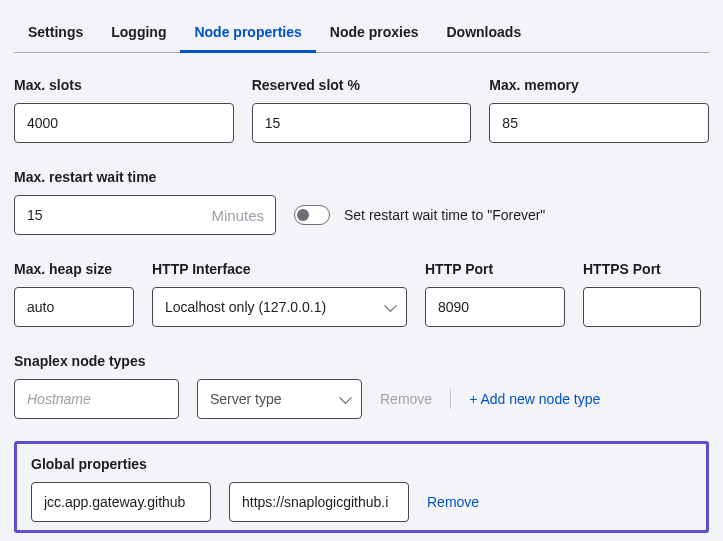 This screenshot has width=723, height=541. What do you see at coordinates (138, 33) in the screenshot?
I see `tab-logging: Logging` at bounding box center [138, 33].